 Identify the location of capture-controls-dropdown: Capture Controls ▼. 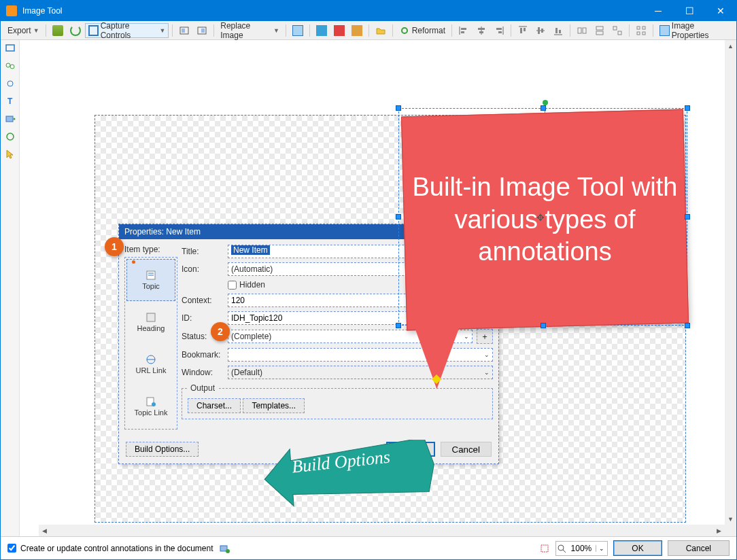
(127, 31).